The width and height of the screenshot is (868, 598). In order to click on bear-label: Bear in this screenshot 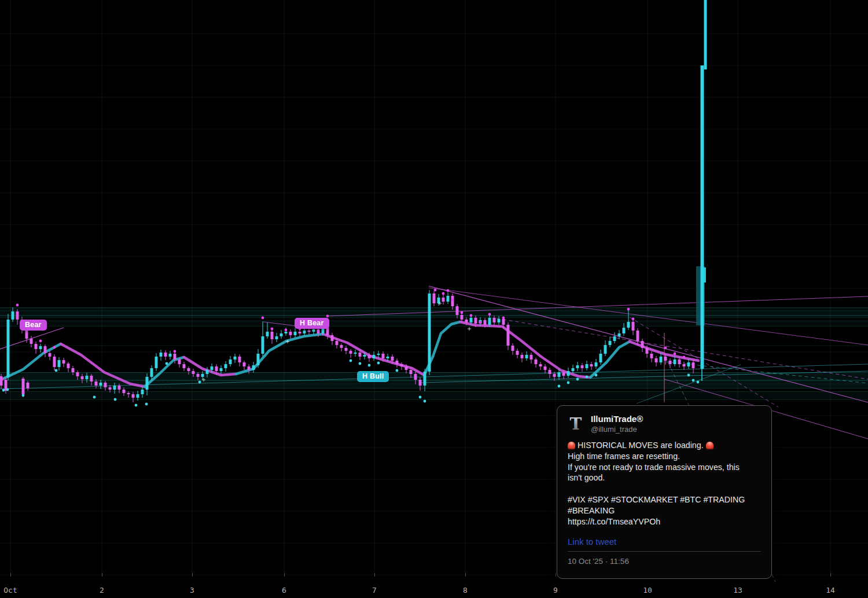, I will do `click(34, 325)`.